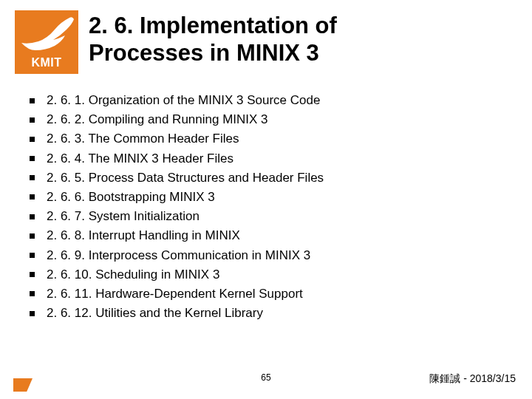  Describe the element at coordinates (266, 139) in the screenshot. I see `list-item: 2. 6. 3. The Common Header Files` at that location.